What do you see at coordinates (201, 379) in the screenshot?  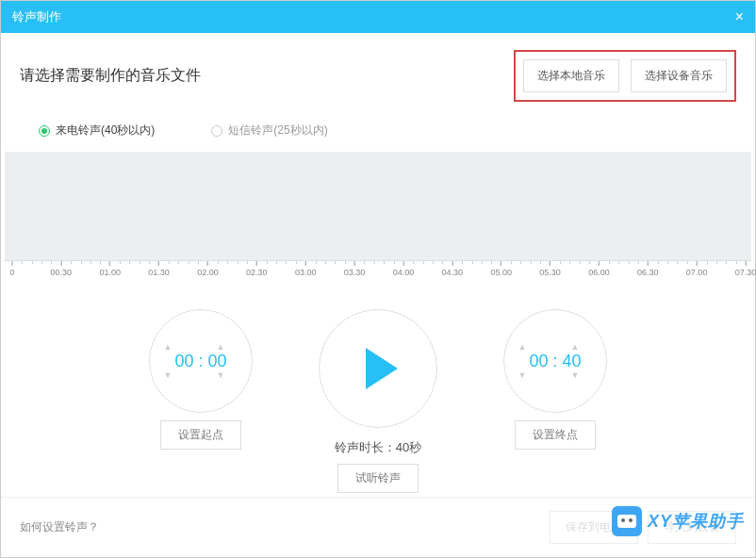 I see `start-point-group: ▲ ▲ 00 : 00 ▼ ▼ 设置起点` at bounding box center [201, 379].